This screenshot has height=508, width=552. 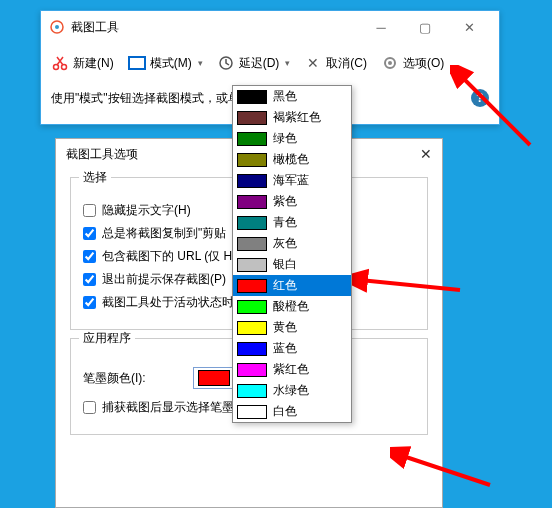 What do you see at coordinates (291, 160) in the screenshot?
I see `color-label: 橄榄色` at bounding box center [291, 160].